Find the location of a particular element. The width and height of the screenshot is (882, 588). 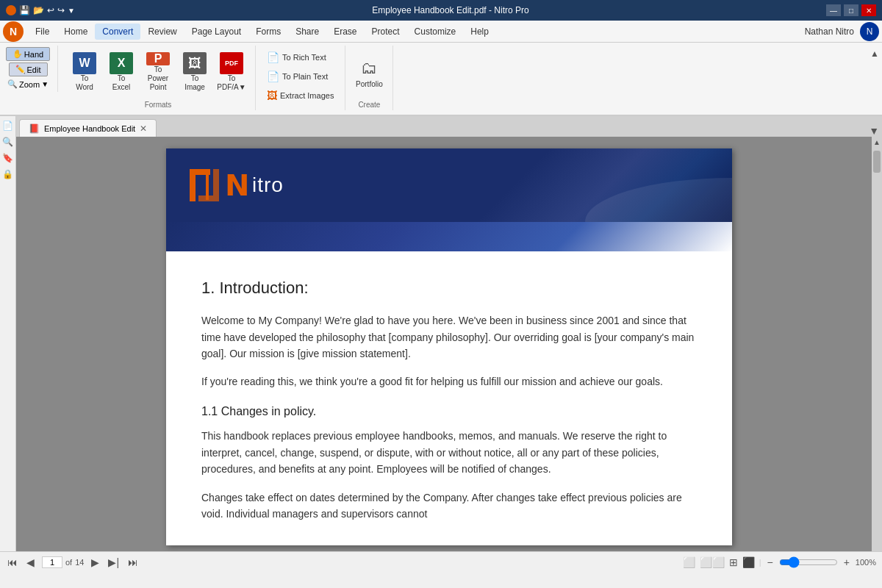

title-bar: 💾 📂 ↩ ↪ ▼ Employee Handbook Edit.pdf - N… is located at coordinates (441, 10).